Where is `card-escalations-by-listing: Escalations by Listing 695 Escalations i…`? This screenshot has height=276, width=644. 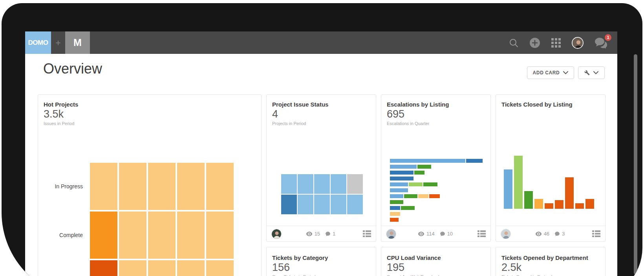
card-escalations-by-listing: Escalations by Listing 695 Escalations i… is located at coordinates (436, 168).